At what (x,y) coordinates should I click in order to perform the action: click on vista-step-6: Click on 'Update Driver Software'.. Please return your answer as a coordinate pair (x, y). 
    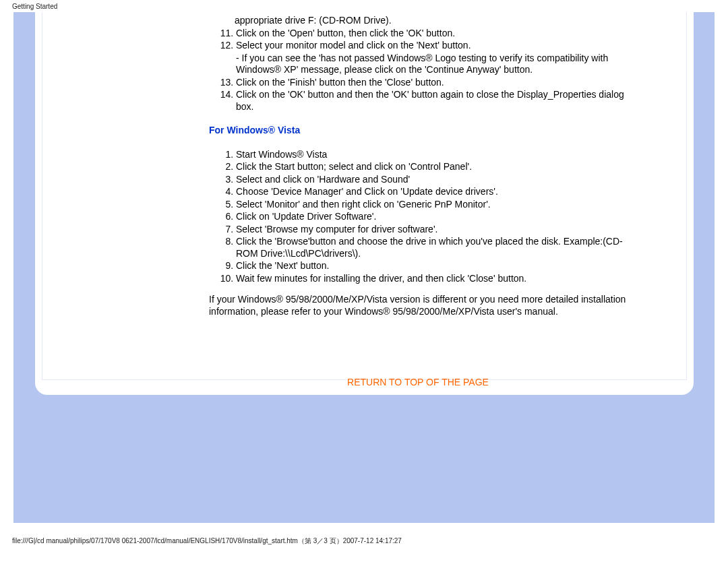
    Looking at the image, I should click on (431, 217).